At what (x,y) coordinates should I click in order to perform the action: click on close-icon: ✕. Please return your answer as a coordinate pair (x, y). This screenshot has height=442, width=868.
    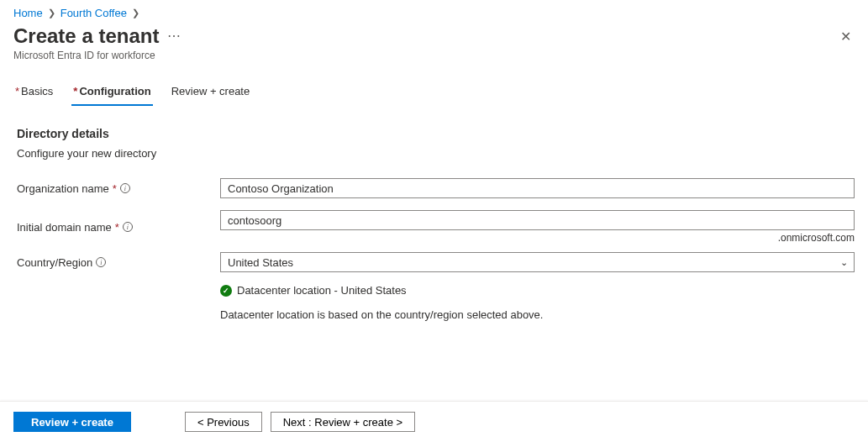
    Looking at the image, I should click on (845, 37).